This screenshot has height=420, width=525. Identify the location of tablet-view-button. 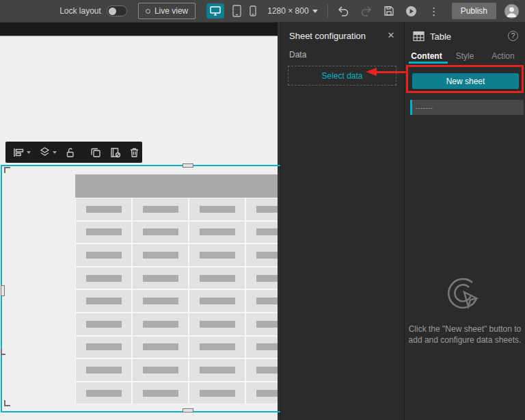
(237, 11).